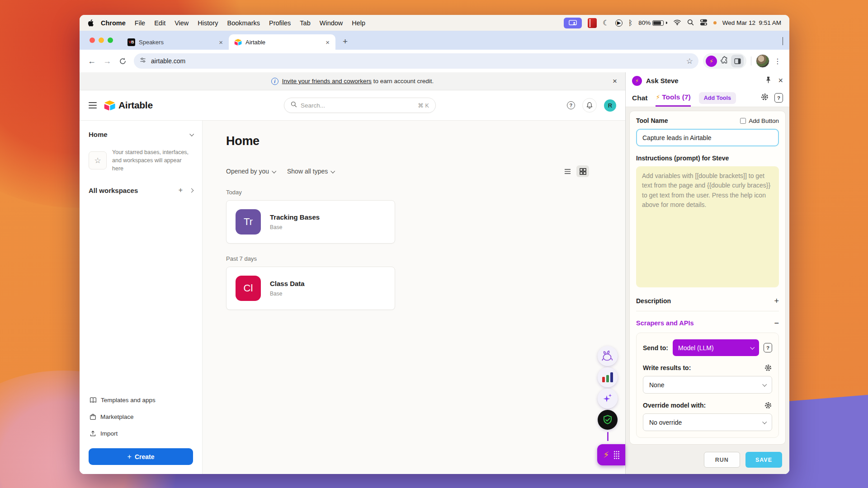 Image resolution: width=868 pixels, height=488 pixels. I want to click on menu-item-app: Chrome, so click(113, 23).